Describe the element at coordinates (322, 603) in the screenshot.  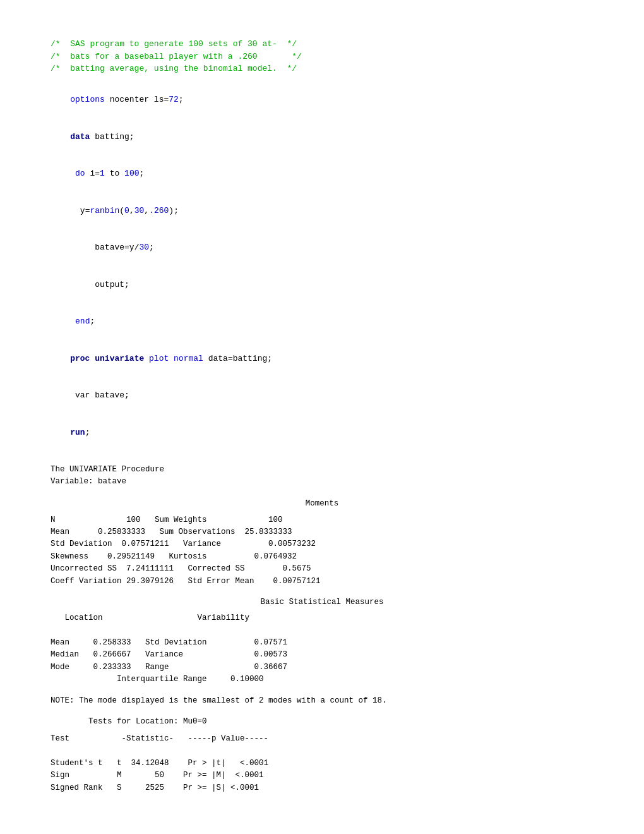
I see `basic-header: Basic Statistical Measures` at that location.